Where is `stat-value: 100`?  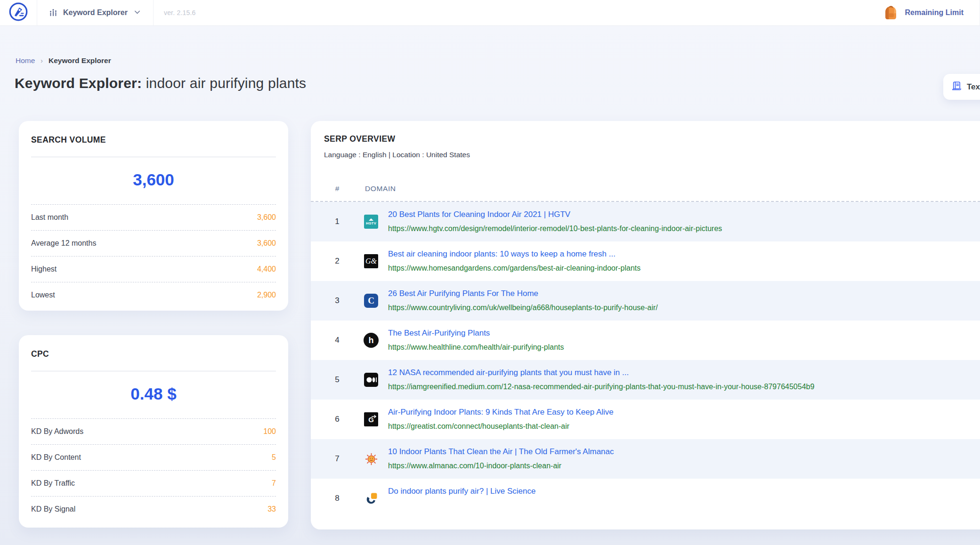 stat-value: 100 is located at coordinates (269, 432).